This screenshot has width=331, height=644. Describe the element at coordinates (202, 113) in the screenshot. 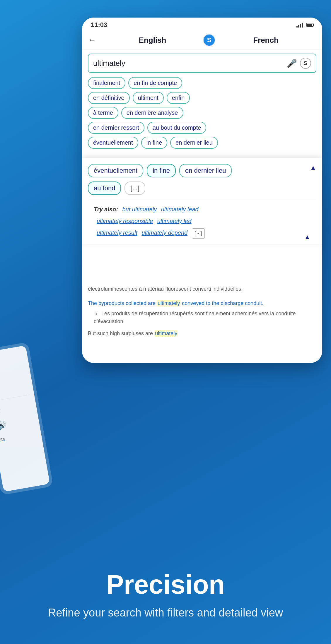

I see `translation-row-3: à terme en dernière analyse` at that location.